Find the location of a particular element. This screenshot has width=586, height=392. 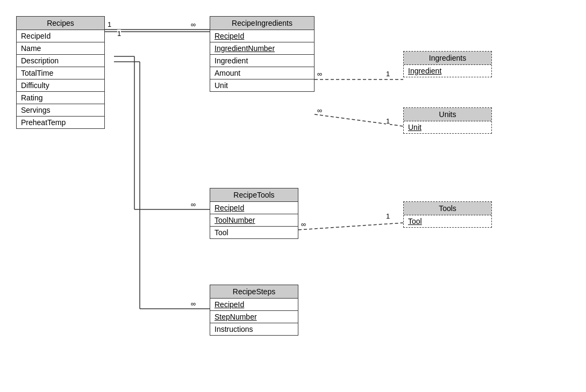

card-ri-ing-inf: ∞ is located at coordinates (319, 74).